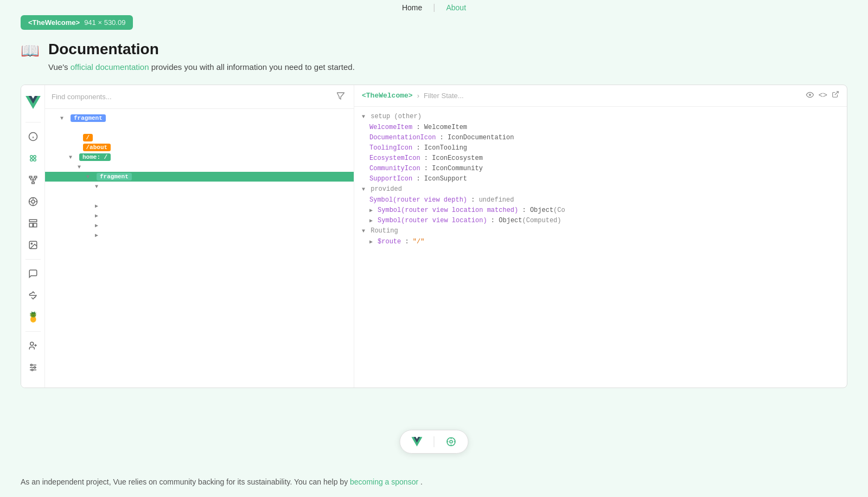  I want to click on doc-section: 📖 Documentation Vue's official documenta…, so click(434, 56).